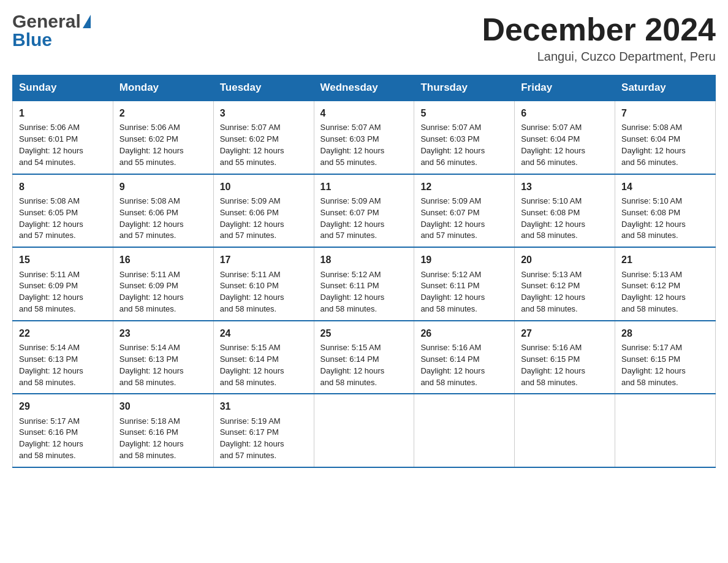  What do you see at coordinates (264, 88) in the screenshot?
I see `header-cell-tuesday: Tuesday` at bounding box center [264, 88].